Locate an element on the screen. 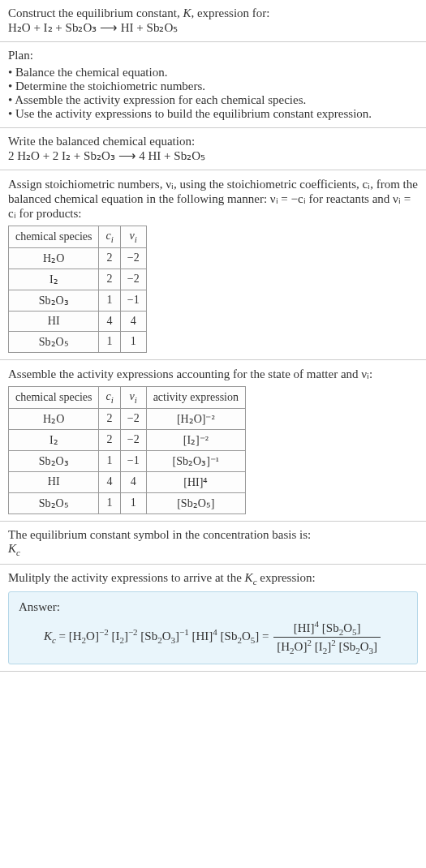 The width and height of the screenshot is (426, 868). prompt-equation: H₂O + I₂ + Sb₂O₃ ⟶ HI + Sb₂O₅ is located at coordinates (213, 28).